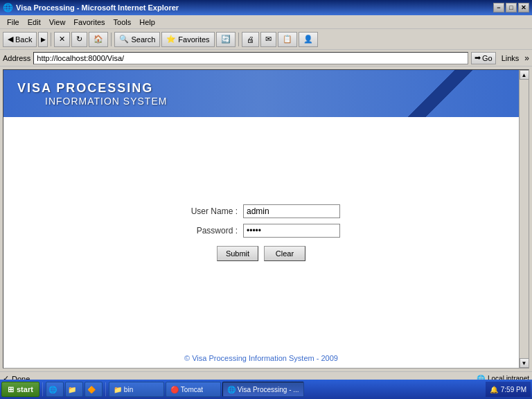  Describe the element at coordinates (74, 389) in the screenshot. I see `quicklaunch-2: 📁` at that location.